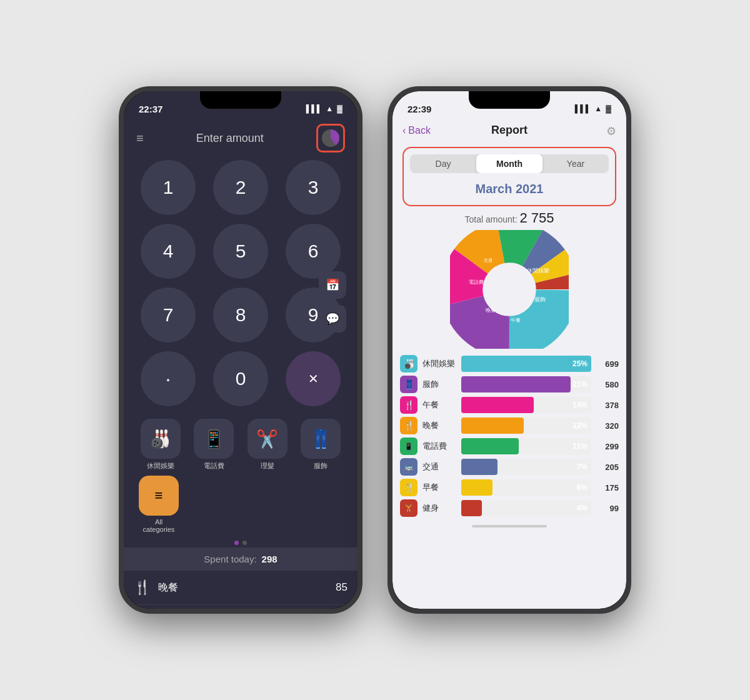 The image size is (750, 700). I want to click on num-btn-4: 4, so click(168, 251).